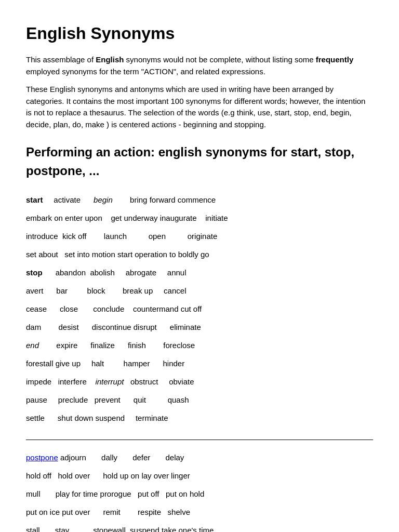  Describe the element at coordinates (200, 218) in the screenshot. I see `embark-row: embark on enter upon get underway inaugu…` at that location.